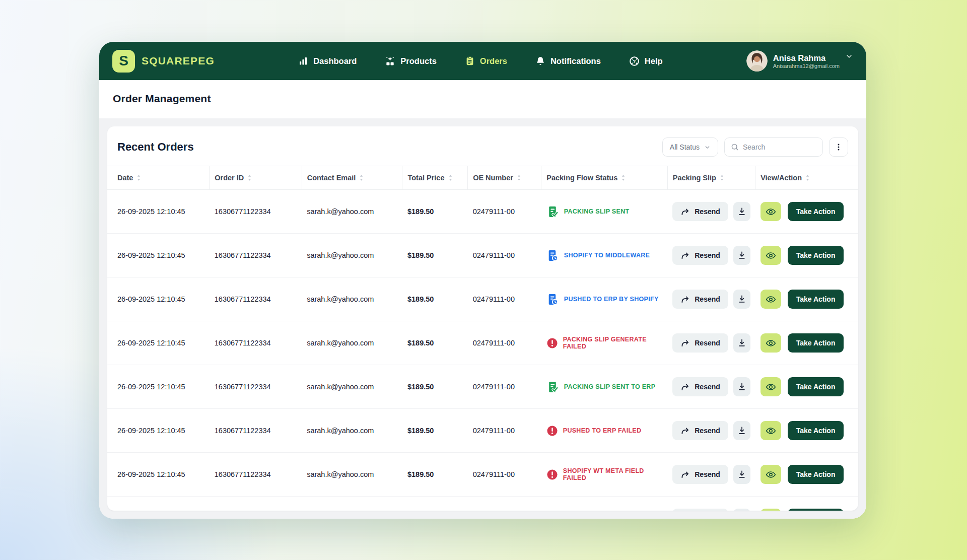 The image size is (967, 560). Describe the element at coordinates (604, 178) in the screenshot. I see `column-header: Packing Flow Status` at that location.